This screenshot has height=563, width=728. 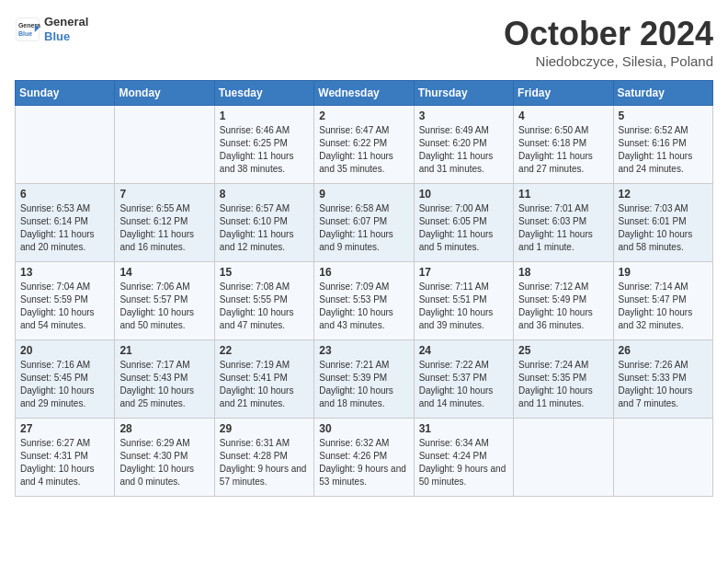 What do you see at coordinates (563, 385) in the screenshot?
I see `day-detail: Sunrise: 7:24 AMSunset: 5:35 PMDaylight:…` at bounding box center [563, 385].